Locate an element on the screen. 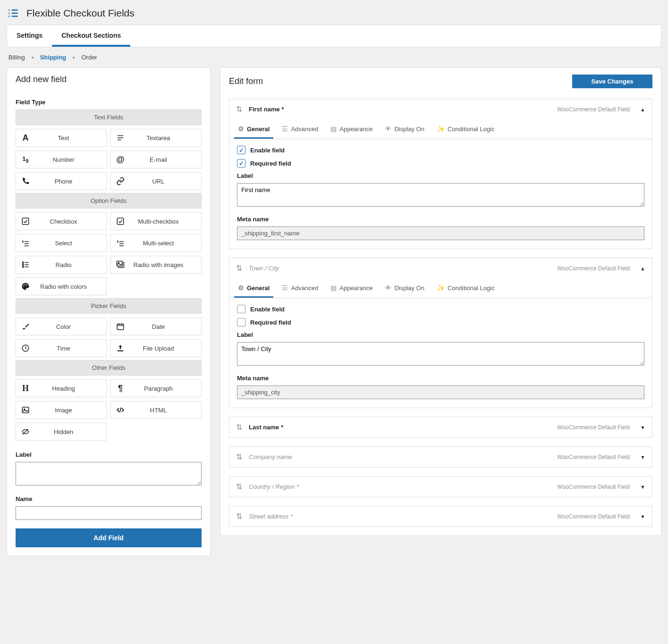 This screenshot has height=644, width=668. breadcrumb-order: Order is located at coordinates (89, 58).